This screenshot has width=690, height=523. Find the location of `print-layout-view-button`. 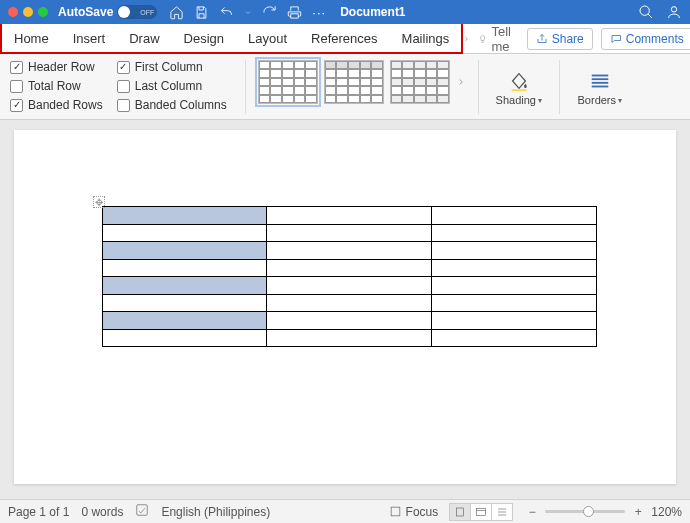

print-layout-view-button is located at coordinates (460, 512).